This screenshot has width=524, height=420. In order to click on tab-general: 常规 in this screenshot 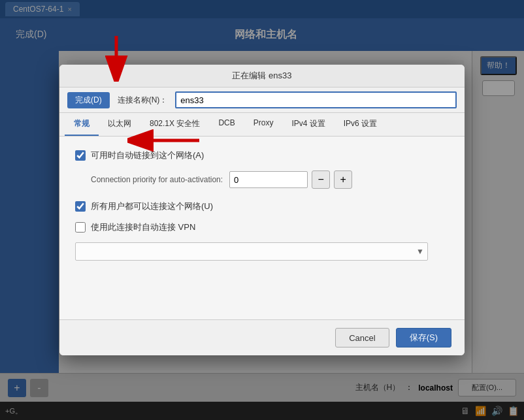, I will do `click(82, 124)`.